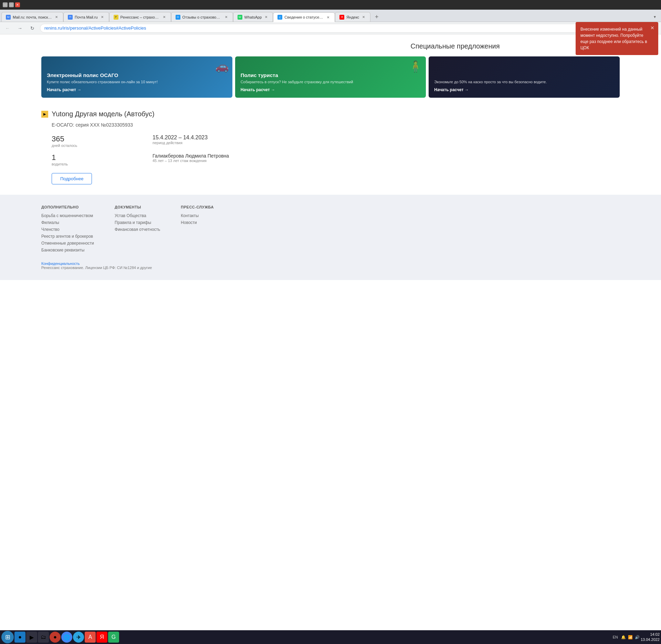 The width and height of the screenshot is (661, 644). Describe the element at coordinates (67, 236) in the screenshot. I see `footer-link-agents: Реестр агентов и брокеров` at that location.